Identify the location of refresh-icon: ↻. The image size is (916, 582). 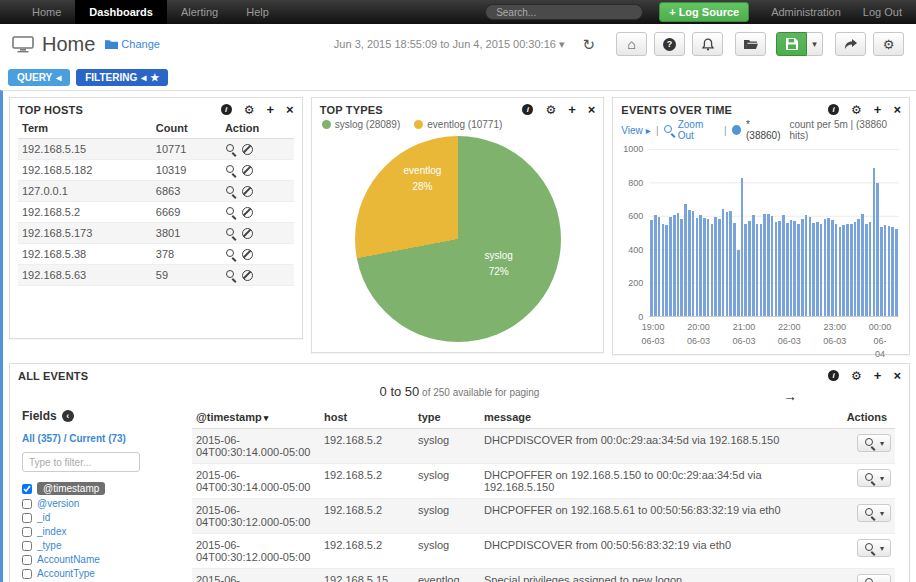
(588, 44).